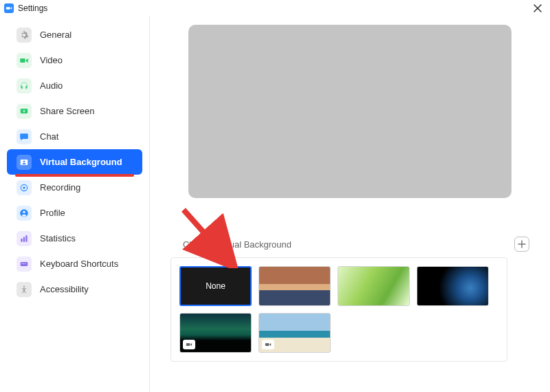 Image resolution: width=550 pixels, height=392 pixels. What do you see at coordinates (374, 286) in the screenshot?
I see `background-thumb-grass` at bounding box center [374, 286].